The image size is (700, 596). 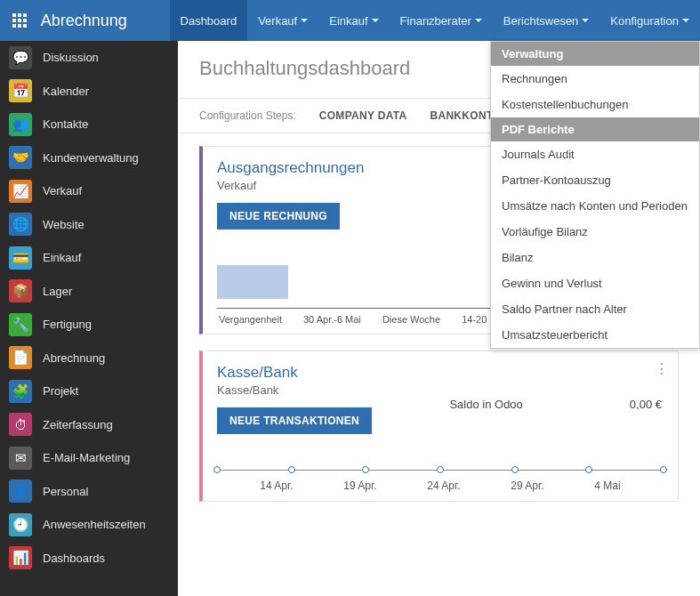 What do you see at coordinates (20, 58) in the screenshot?
I see `app-icon: 💬` at bounding box center [20, 58].